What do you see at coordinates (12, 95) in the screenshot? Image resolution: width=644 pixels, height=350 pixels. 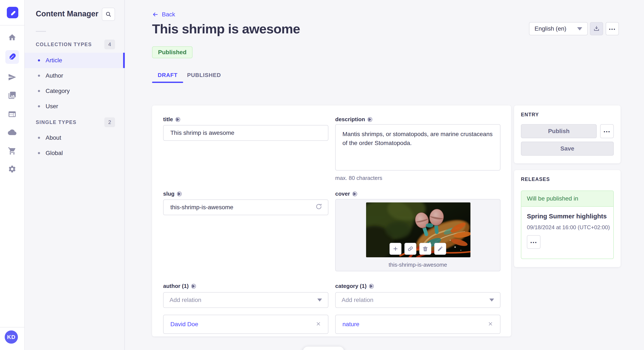 I see `sidebar-item-media-library` at bounding box center [12, 95].